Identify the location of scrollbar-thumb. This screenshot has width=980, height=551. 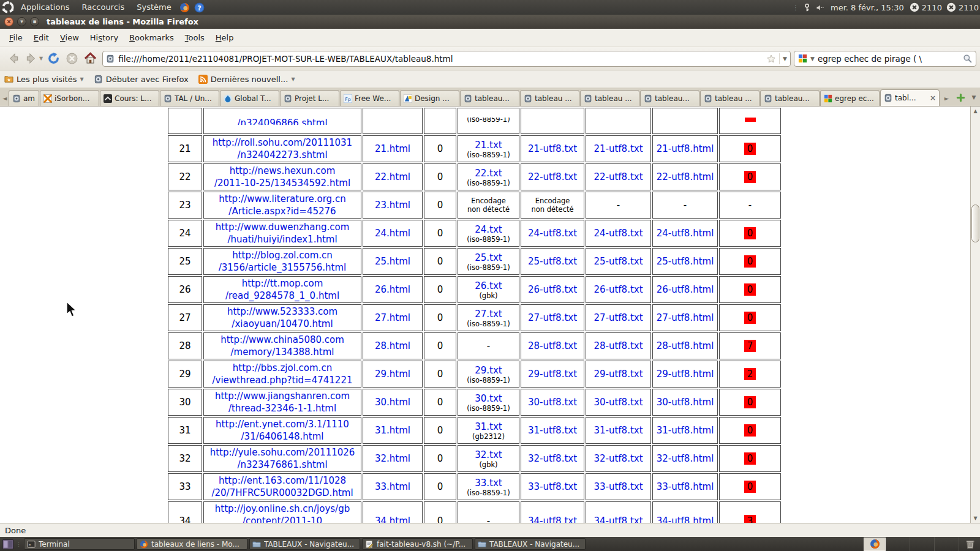
(975, 223).